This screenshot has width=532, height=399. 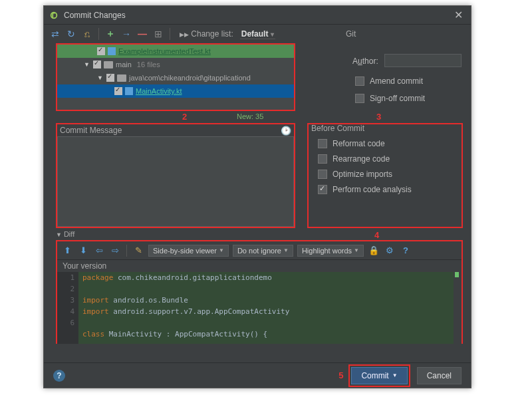 I want to click on rollback-icon: ⎌, so click(x=87, y=34).